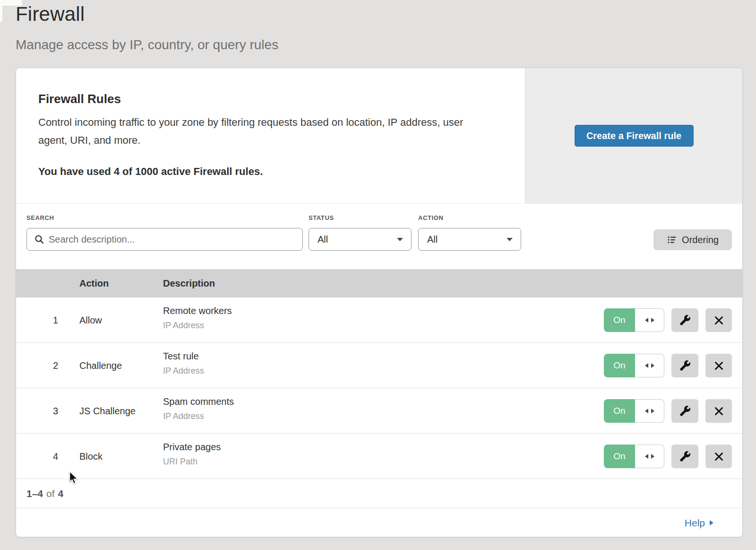 This screenshot has height=550, width=756. What do you see at coordinates (693, 240) in the screenshot?
I see `ordering-button: Ordering` at bounding box center [693, 240].